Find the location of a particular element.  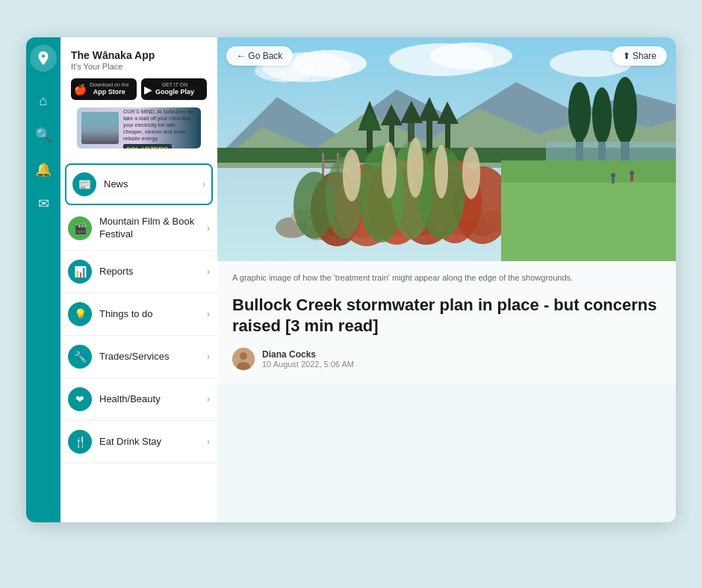

reports-icon: 📊 is located at coordinates (80, 272).